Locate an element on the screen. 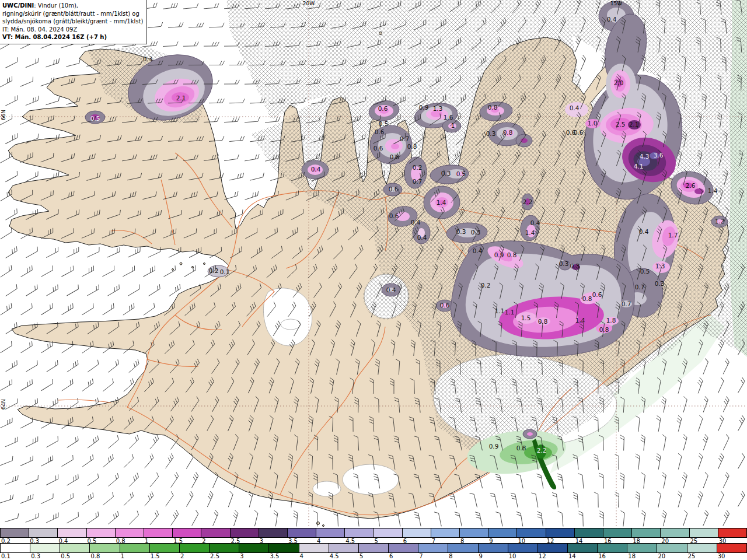 The height and width of the screenshot is (560, 747). snow-scale-tick: 3 is located at coordinates (242, 556).